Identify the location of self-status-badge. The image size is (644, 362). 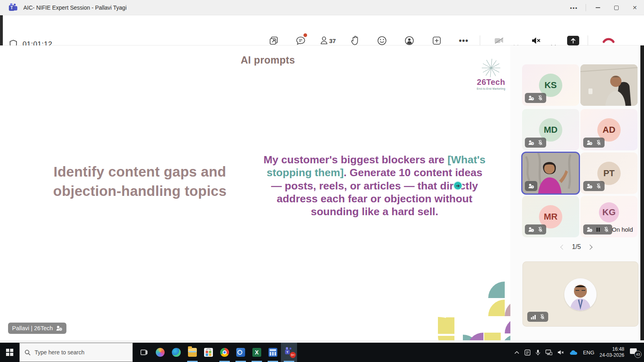
(538, 317).